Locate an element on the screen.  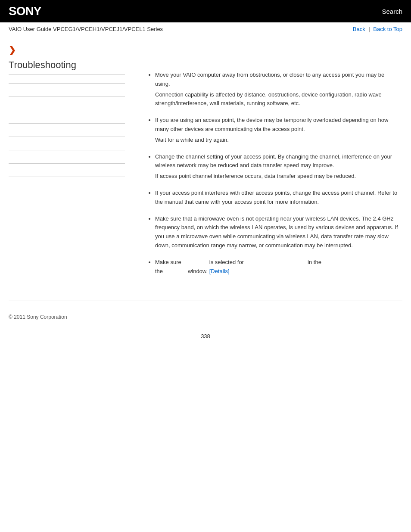
list-item: Move your VAIO computer away from obstru… is located at coordinates (277, 90).